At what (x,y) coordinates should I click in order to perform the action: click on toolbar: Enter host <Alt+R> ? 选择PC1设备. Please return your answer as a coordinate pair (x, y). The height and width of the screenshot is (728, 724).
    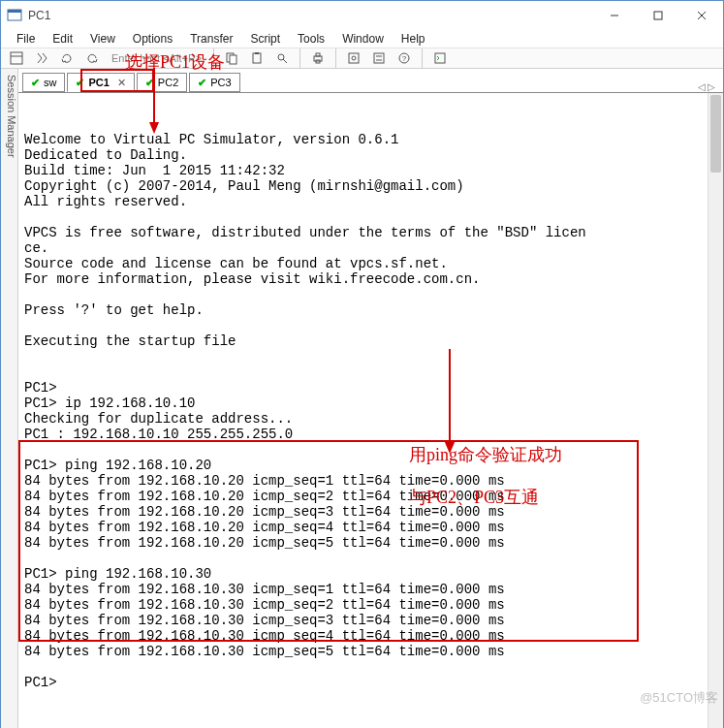
    Looking at the image, I should click on (362, 58).